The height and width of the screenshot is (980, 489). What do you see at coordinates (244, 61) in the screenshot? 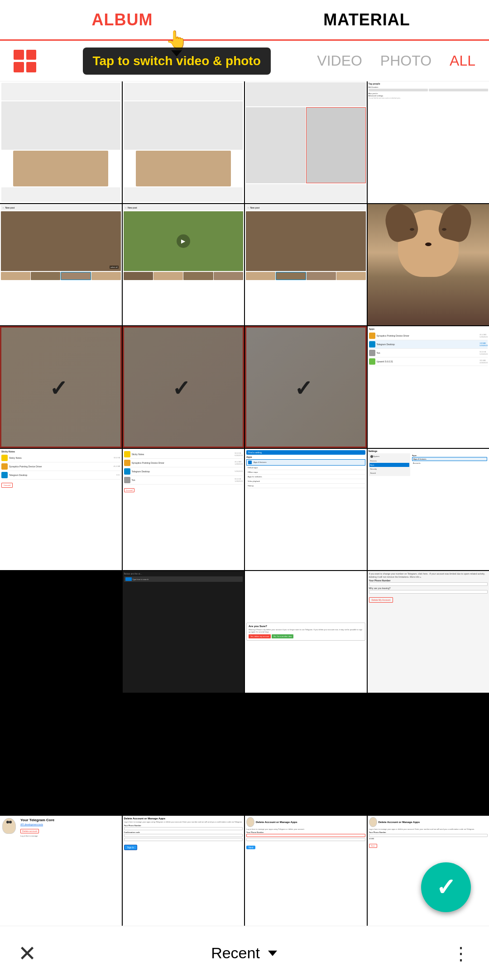
I see `toolbar: 👆 Tap to switch video & photo VIDEO PHOT…` at bounding box center [244, 61].